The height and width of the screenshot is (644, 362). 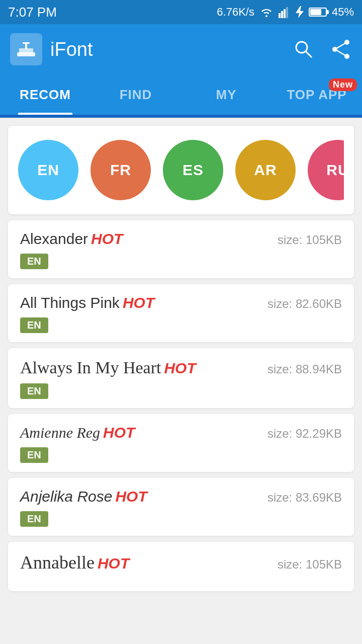 I want to click on language-section: EN FR ES AR RU, so click(x=181, y=170).